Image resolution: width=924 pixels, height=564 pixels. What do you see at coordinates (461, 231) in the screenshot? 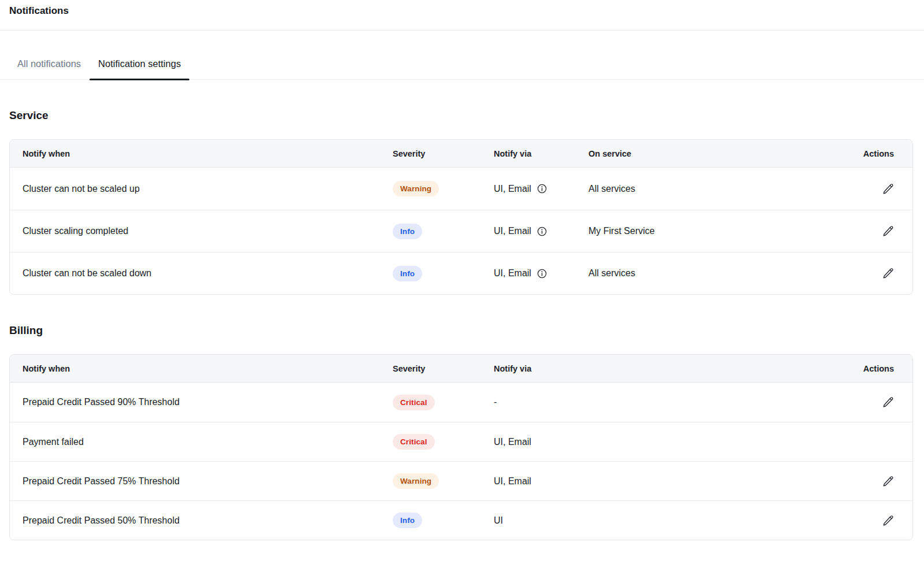
I see `table-row: Cluster scaling completed Info UI, Email…` at bounding box center [461, 231].